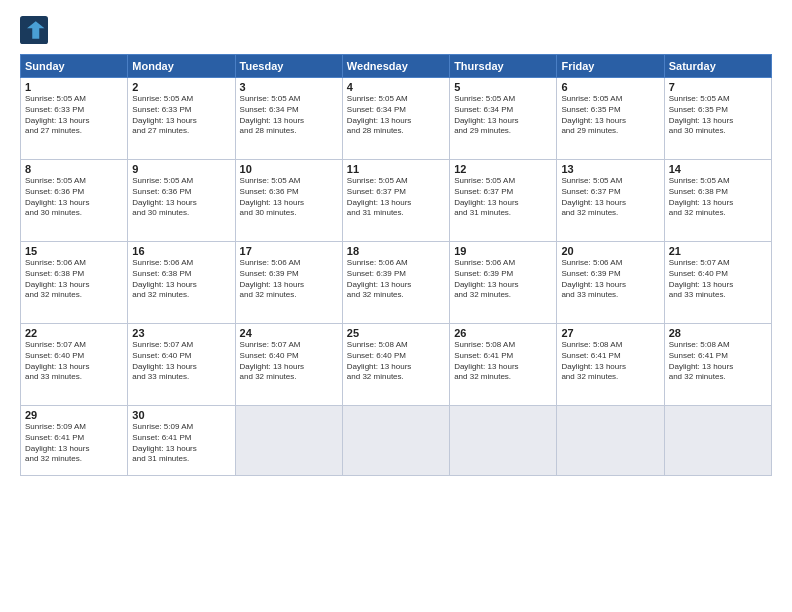  What do you see at coordinates (289, 333) in the screenshot?
I see `day-number: 24` at bounding box center [289, 333].